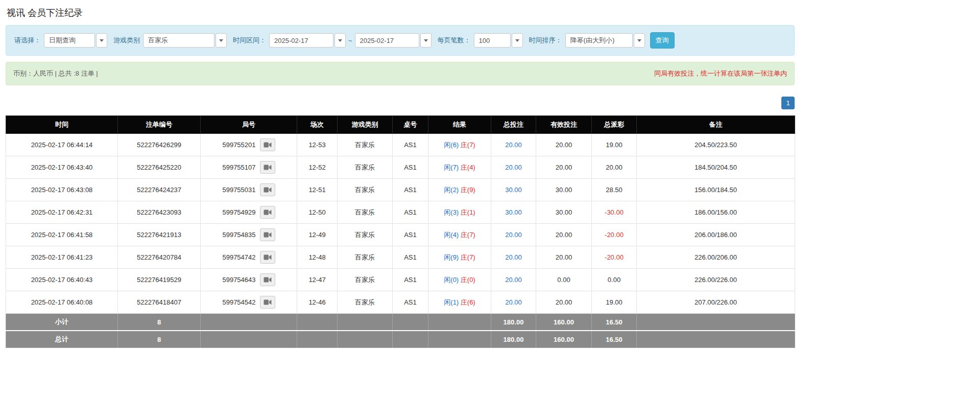  I want to click on page-size-value: 100, so click(492, 40).